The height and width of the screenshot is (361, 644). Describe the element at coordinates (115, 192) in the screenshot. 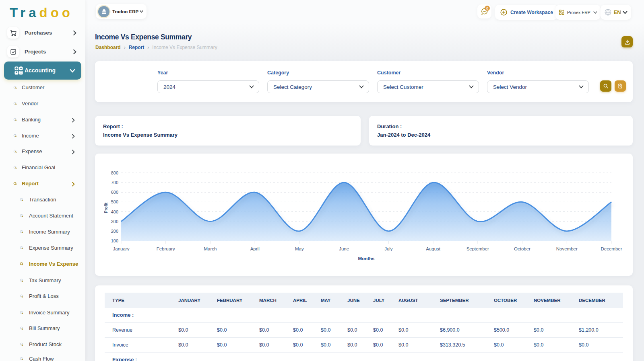

I see `svg-text: 600` at that location.